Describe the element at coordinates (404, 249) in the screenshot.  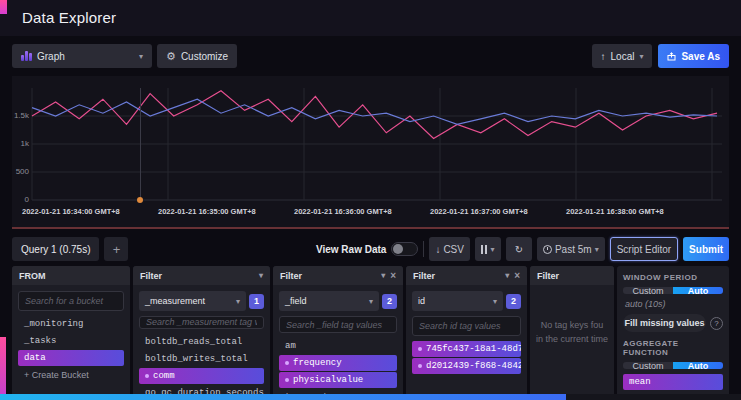
I see `view-raw-data-toggle` at that location.